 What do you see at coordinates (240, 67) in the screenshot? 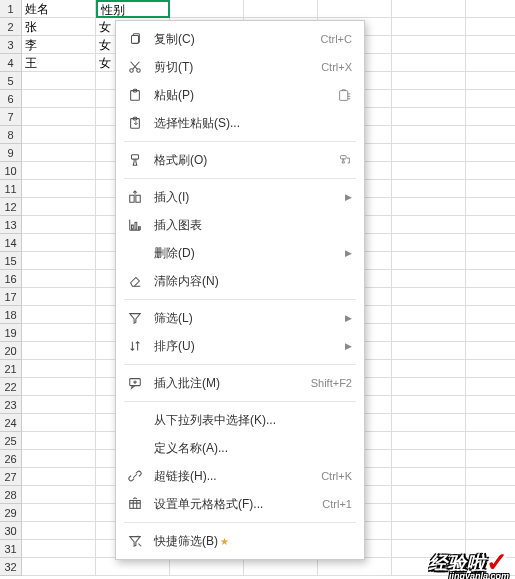
I see `menu-cut: 剪切(T) Ctrl+X` at bounding box center [240, 67].